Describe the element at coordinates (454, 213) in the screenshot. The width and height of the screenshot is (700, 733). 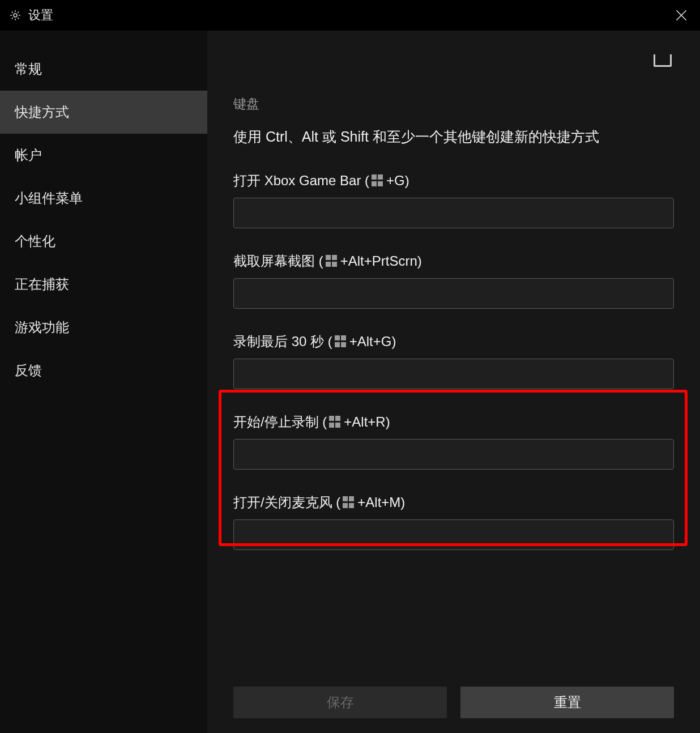
I see `shortcut-input-open-gamebar` at that location.